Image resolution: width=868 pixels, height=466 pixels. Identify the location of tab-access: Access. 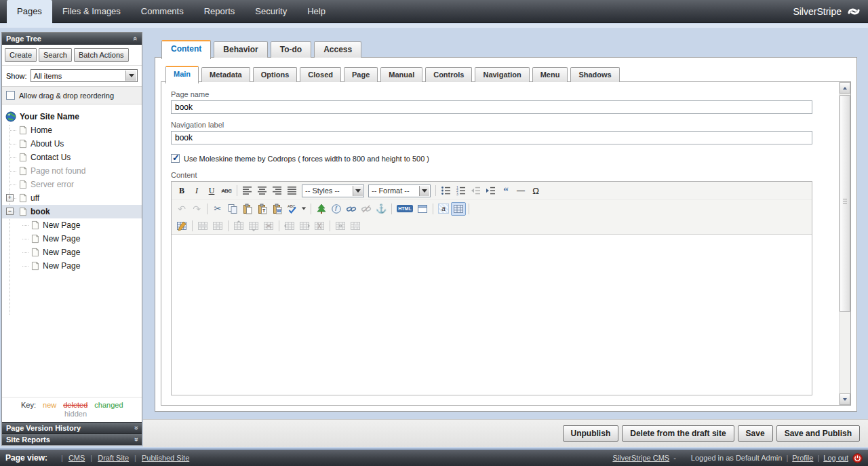
(338, 50).